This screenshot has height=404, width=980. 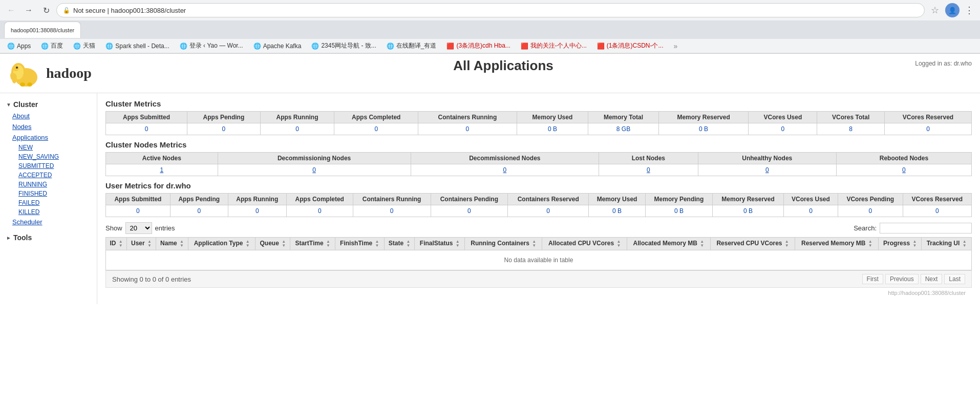 What do you see at coordinates (50, 73) in the screenshot?
I see `hadoop-logo: hadoop` at bounding box center [50, 73].